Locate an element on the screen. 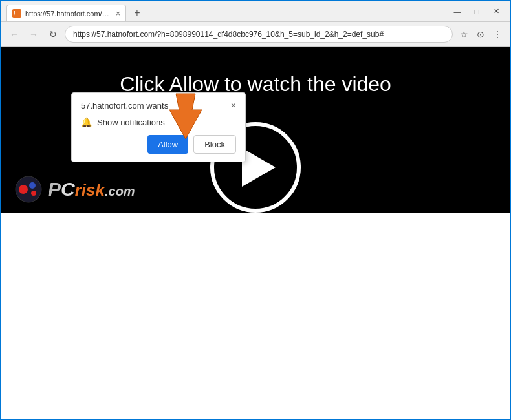 The height and width of the screenshot is (420, 511). window-controls: — □ ✕ is located at coordinates (477, 12).